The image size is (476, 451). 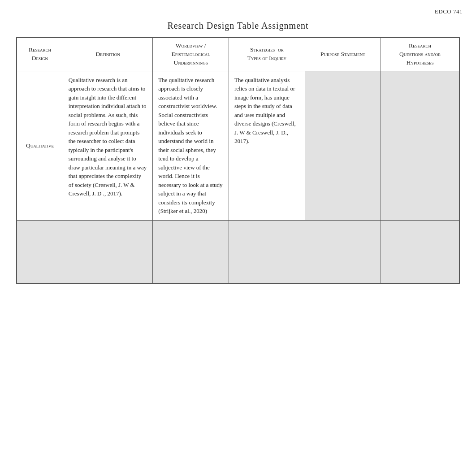 What do you see at coordinates (40, 145) in the screenshot?
I see `cell-qualitative-design: Qualitative` at bounding box center [40, 145].